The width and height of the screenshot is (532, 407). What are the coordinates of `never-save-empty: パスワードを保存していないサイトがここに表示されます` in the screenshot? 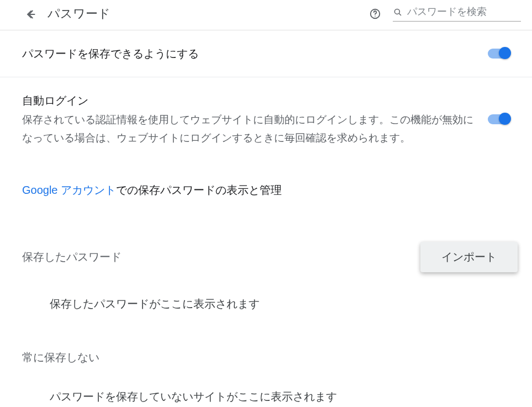 It's located at (266, 387).